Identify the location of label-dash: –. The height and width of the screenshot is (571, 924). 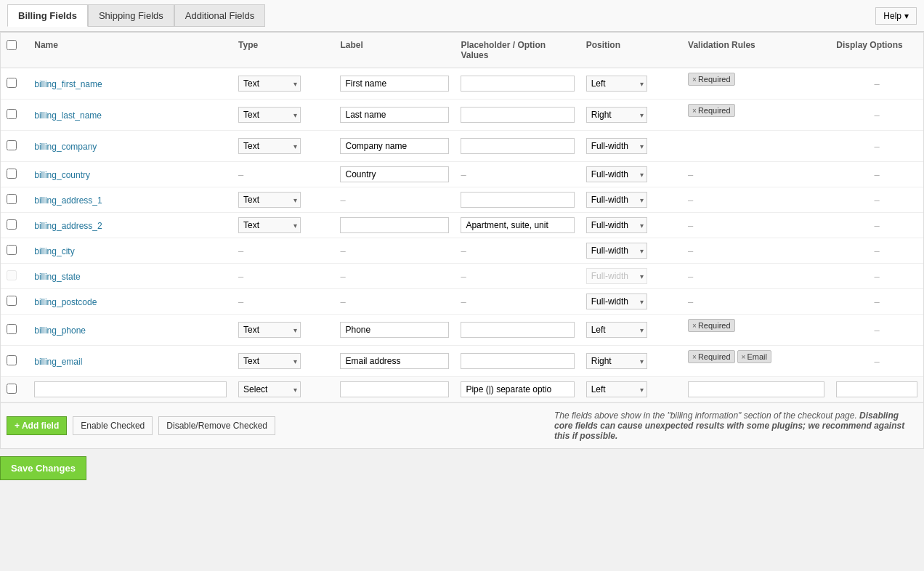
(343, 251).